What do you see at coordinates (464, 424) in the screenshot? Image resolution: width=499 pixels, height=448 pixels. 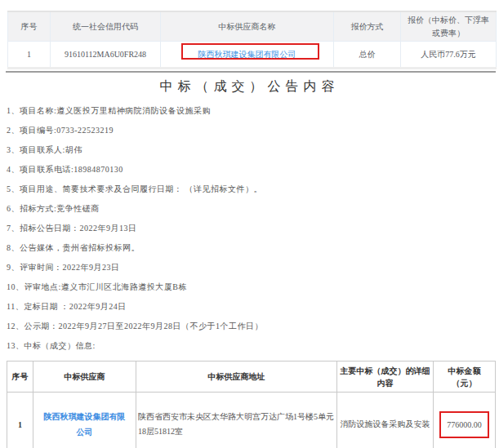 I see `highlight-box: 776000.00` at bounding box center [464, 424].